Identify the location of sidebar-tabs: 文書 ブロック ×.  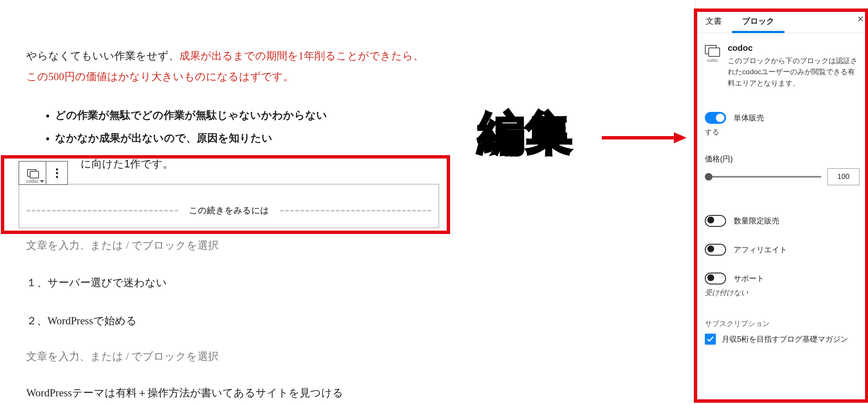
(782, 19).